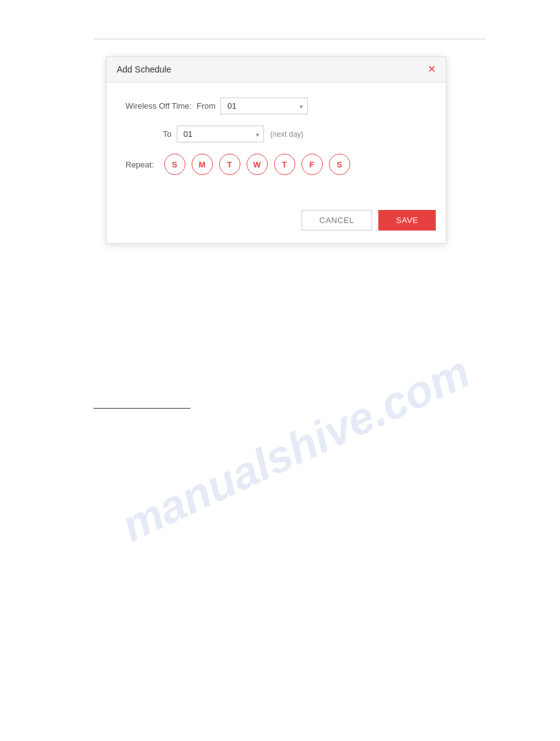 This screenshot has width=560, height=741. What do you see at coordinates (264, 106) in the screenshot?
I see `from-select-wrapper: 01 02 03 04 05 06 07 08 09 10 11 12 ▾` at bounding box center [264, 106].